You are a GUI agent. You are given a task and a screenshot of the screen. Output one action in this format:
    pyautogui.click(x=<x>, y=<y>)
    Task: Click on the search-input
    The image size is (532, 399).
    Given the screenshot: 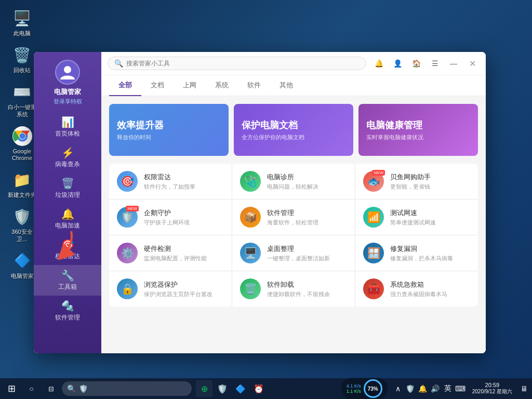 What is the action you would take?
    pyautogui.click(x=243, y=63)
    